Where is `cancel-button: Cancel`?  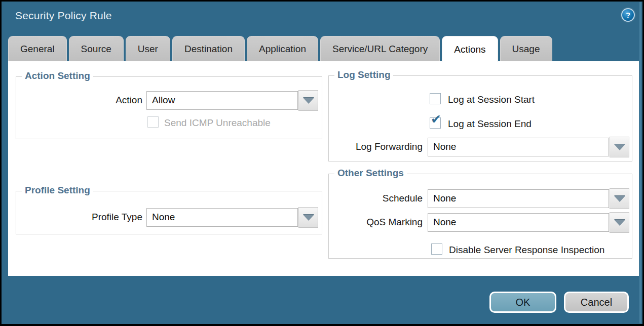
cancel-button: Cancel is located at coordinates (596, 302).